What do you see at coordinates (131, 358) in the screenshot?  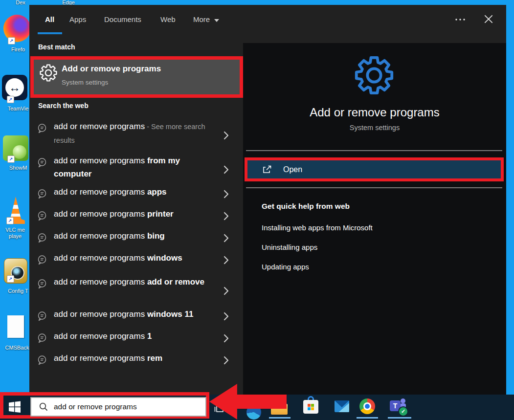 I see `suggestion-text: add or remove programs rem` at bounding box center [131, 358].